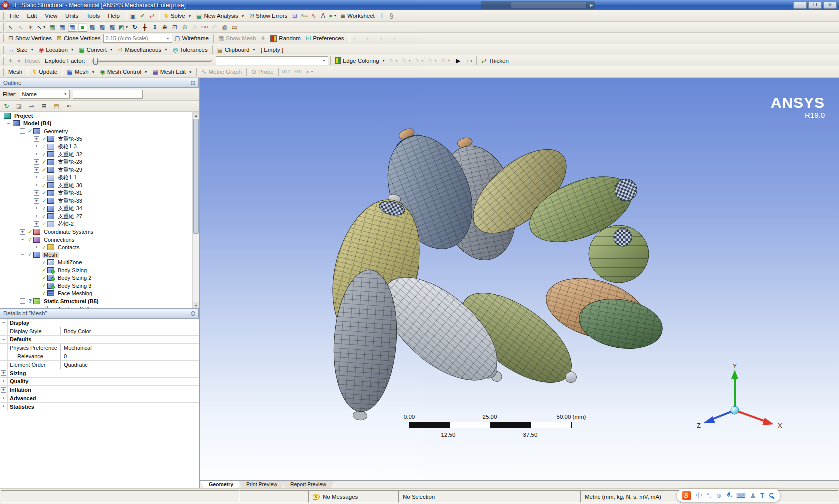 Image resolution: width=839 pixels, height=504 pixels. Describe the element at coordinates (152, 16) in the screenshot. I see `remote-solve-icon: ⇄` at that location.